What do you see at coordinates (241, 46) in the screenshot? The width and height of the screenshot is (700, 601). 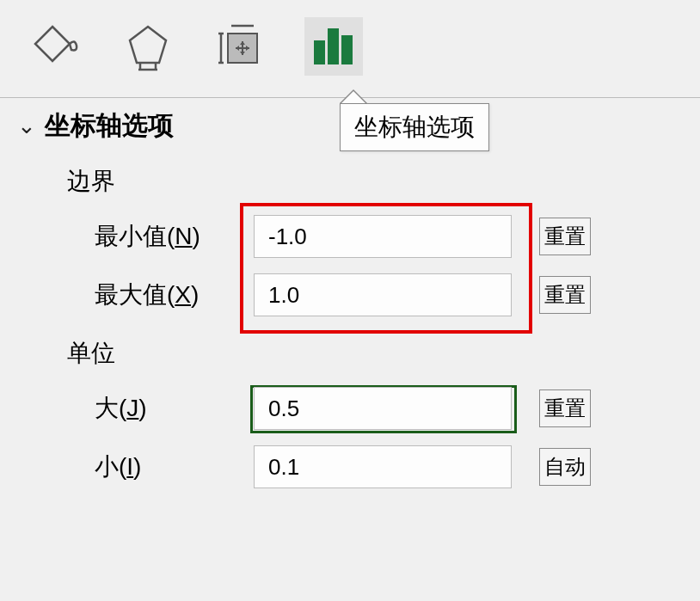 I see `size-icon` at bounding box center [241, 46].